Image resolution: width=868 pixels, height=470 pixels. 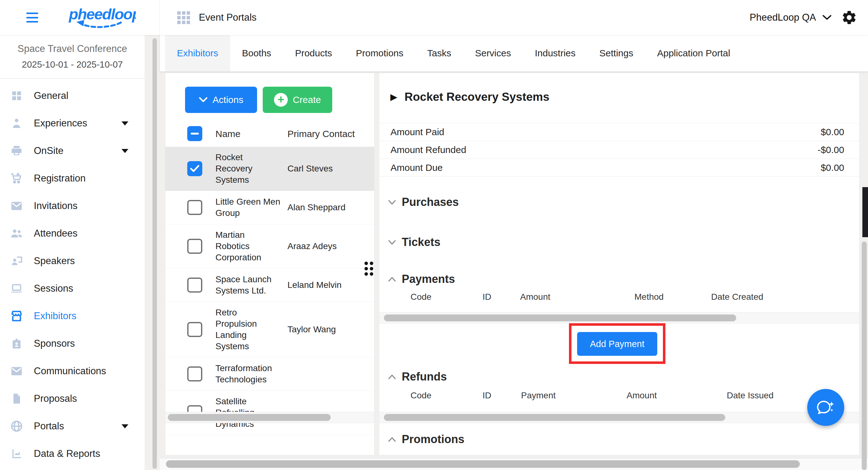 I want to click on summary-row-amount-refunded: Amount Refunded -$0.00, so click(x=619, y=149).